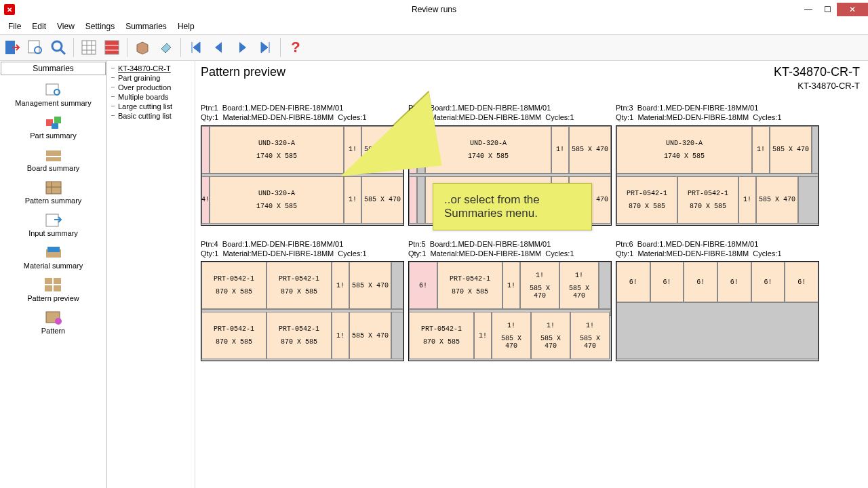  What do you see at coordinates (142, 47) in the screenshot?
I see `tool-box-icon` at bounding box center [142, 47].